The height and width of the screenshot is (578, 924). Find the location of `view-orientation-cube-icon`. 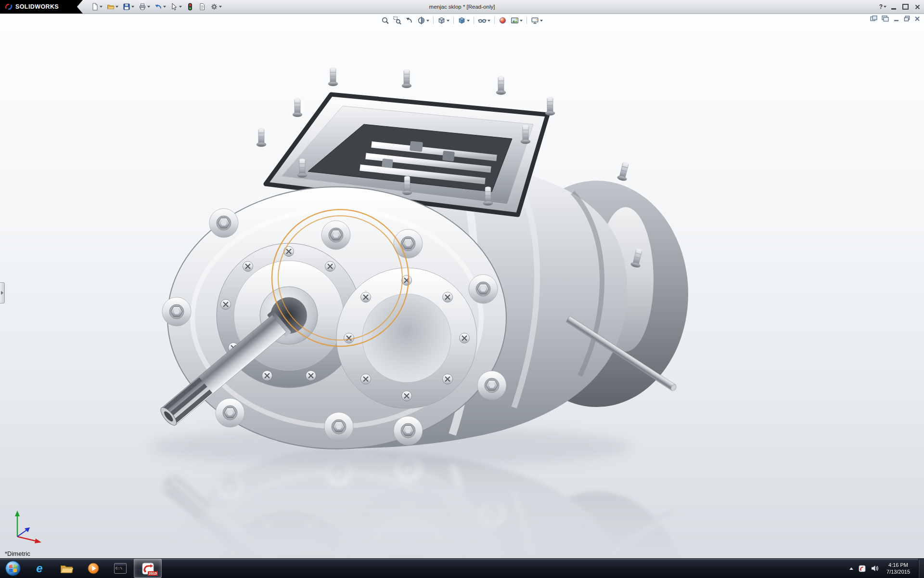

view-orientation-cube-icon is located at coordinates (442, 20).